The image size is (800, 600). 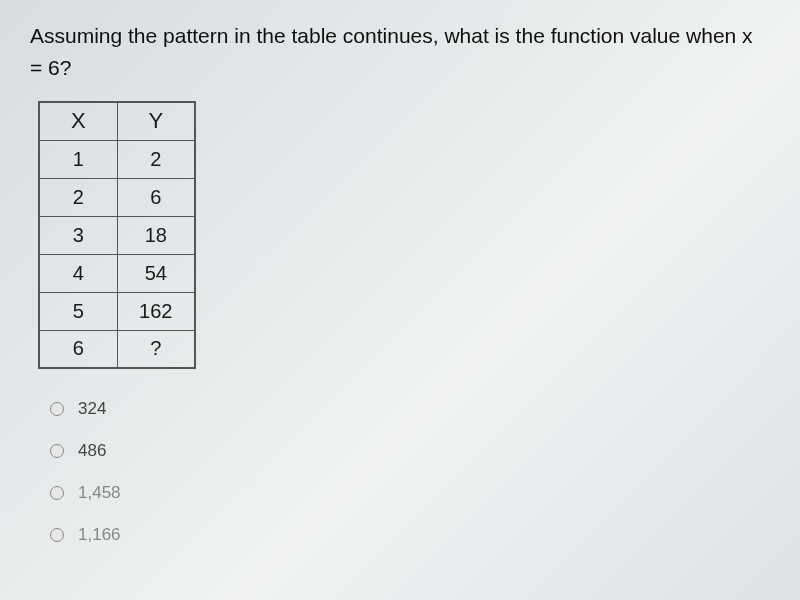 I want to click on cell-x: 3, so click(x=78, y=235).